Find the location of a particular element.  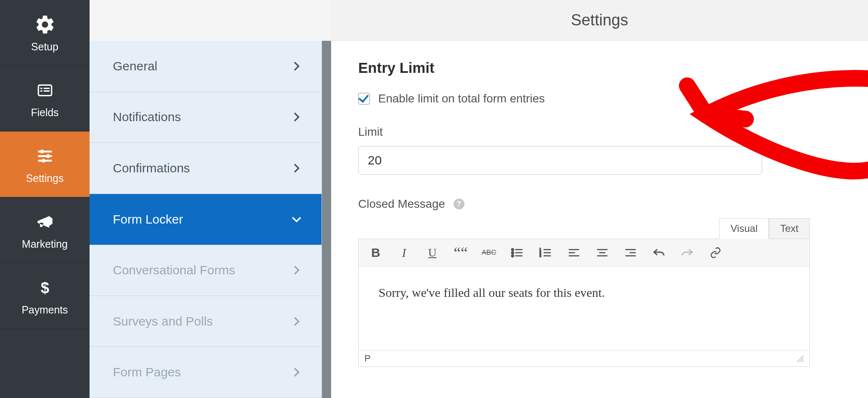

nav-item-payments: $ Payments is located at coordinates (45, 296).